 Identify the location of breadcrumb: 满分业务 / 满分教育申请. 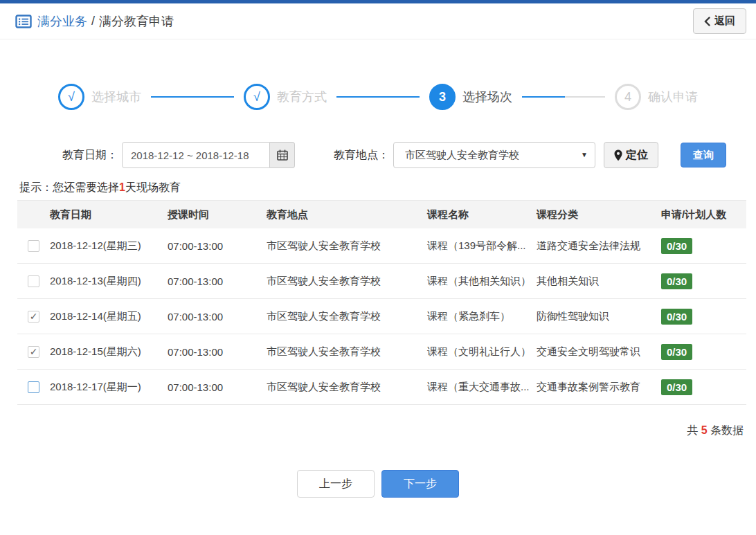
(94, 21).